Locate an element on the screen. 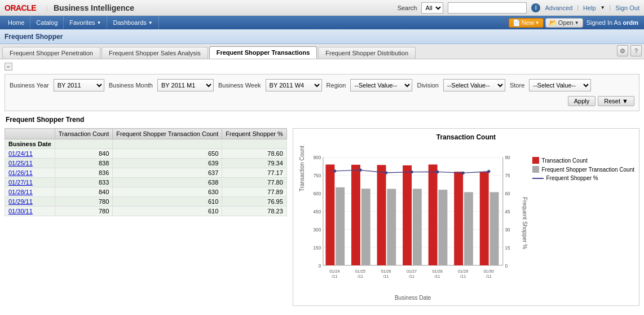 Image resolution: width=644 pixels, height=315 pixels. business-week-select: BY 2011 W4 is located at coordinates (294, 85).